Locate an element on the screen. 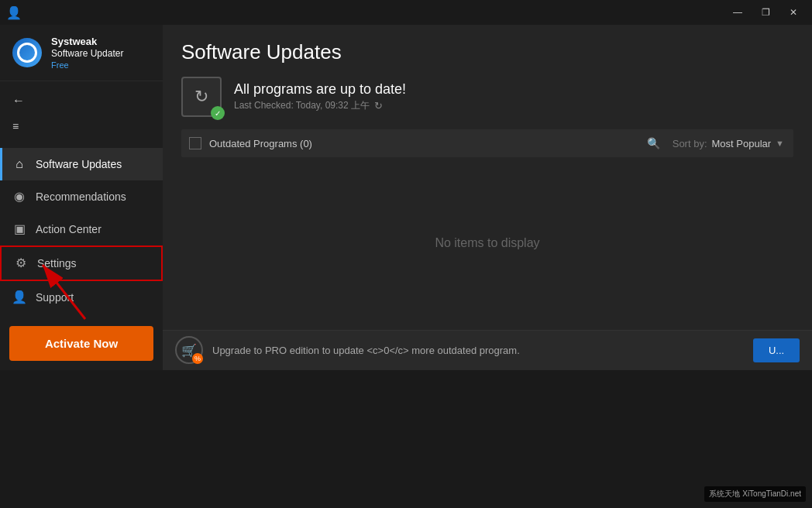 Image resolution: width=812 pixels, height=508 pixels. sidebar-item-software-updates: ⌂ Software Updates is located at coordinates (81, 164).